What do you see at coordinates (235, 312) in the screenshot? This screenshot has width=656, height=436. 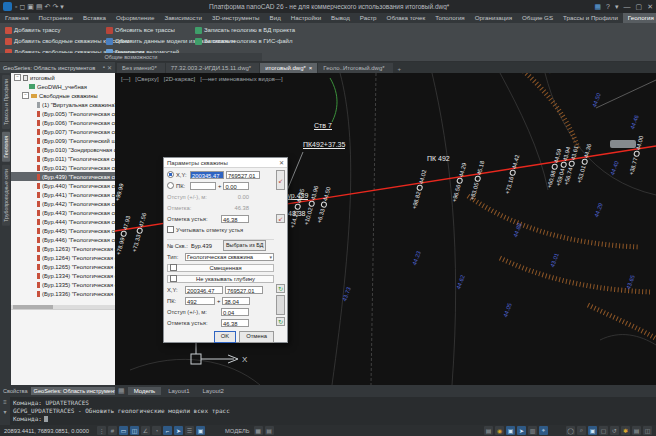 I see `offset2-field: 0.04` at bounding box center [235, 312].